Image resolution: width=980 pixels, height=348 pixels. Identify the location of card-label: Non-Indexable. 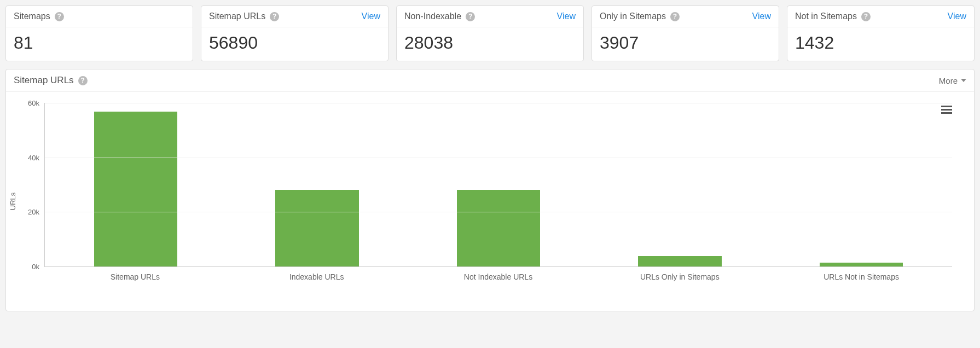
(433, 16).